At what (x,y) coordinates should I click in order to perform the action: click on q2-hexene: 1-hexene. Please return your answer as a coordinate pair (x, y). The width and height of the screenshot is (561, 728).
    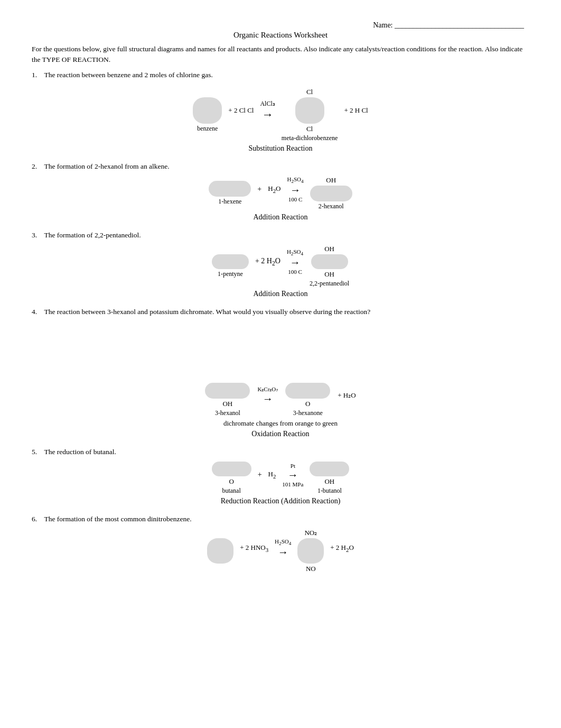
    Looking at the image, I should click on (230, 193).